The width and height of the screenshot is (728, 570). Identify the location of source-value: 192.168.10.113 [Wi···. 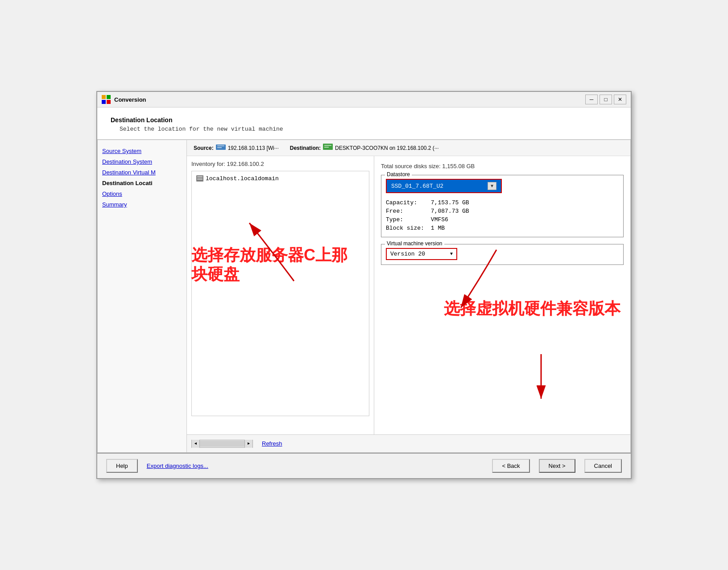
(253, 148).